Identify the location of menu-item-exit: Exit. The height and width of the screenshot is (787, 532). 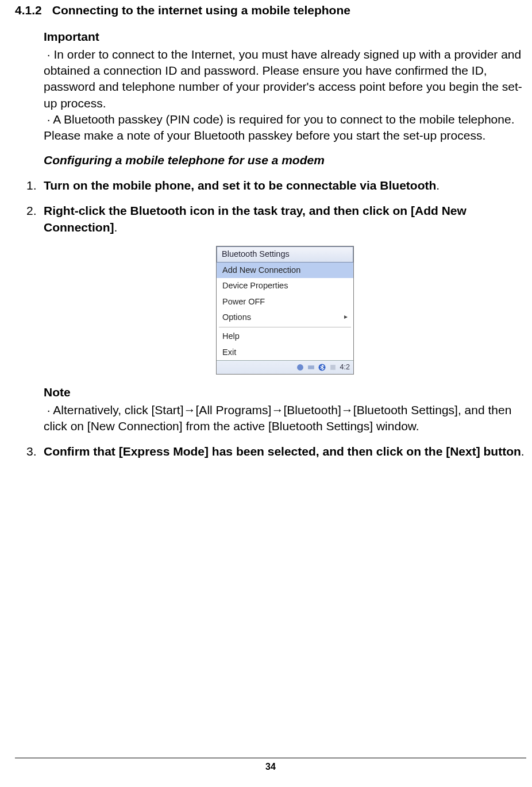
(285, 353).